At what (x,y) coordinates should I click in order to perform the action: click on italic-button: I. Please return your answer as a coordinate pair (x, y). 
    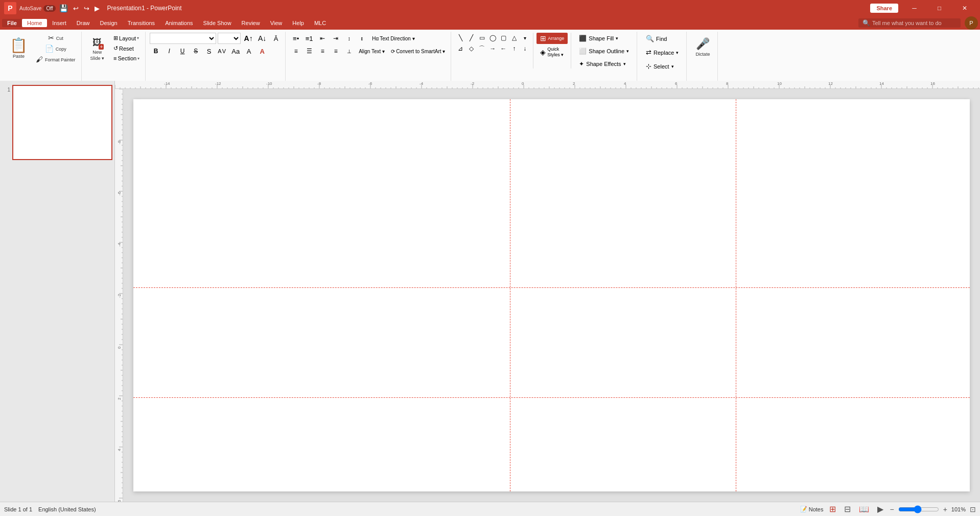
    Looking at the image, I should click on (169, 51).